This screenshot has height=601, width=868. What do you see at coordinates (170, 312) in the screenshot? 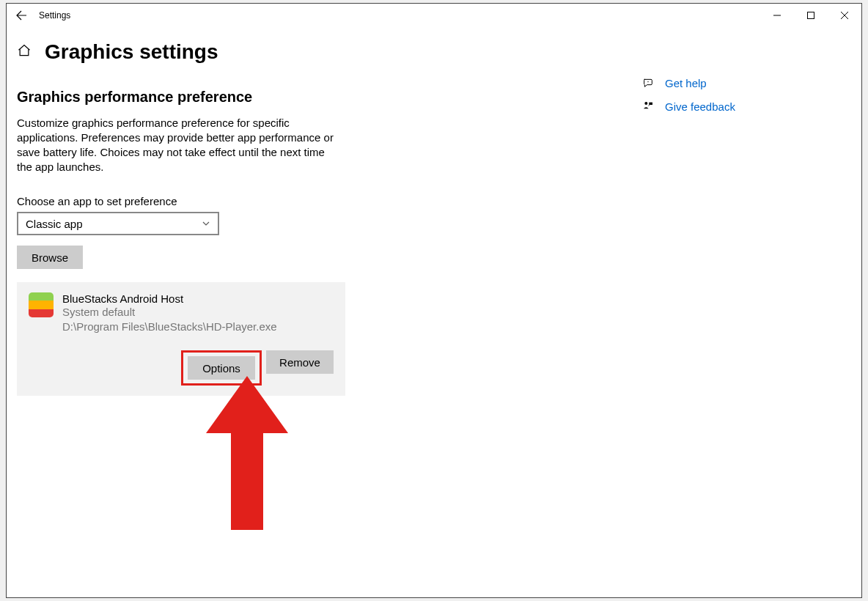
I see `app-preference: System default` at bounding box center [170, 312].